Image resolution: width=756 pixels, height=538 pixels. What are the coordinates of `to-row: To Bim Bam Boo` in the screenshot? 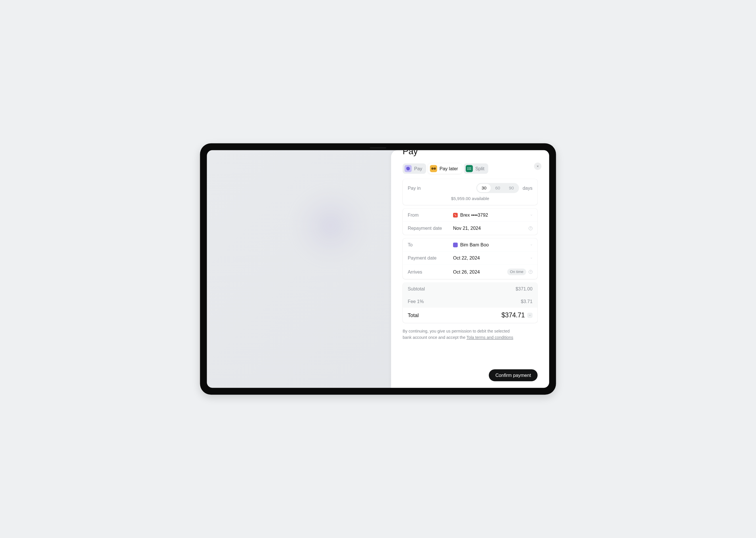 It's located at (470, 245).